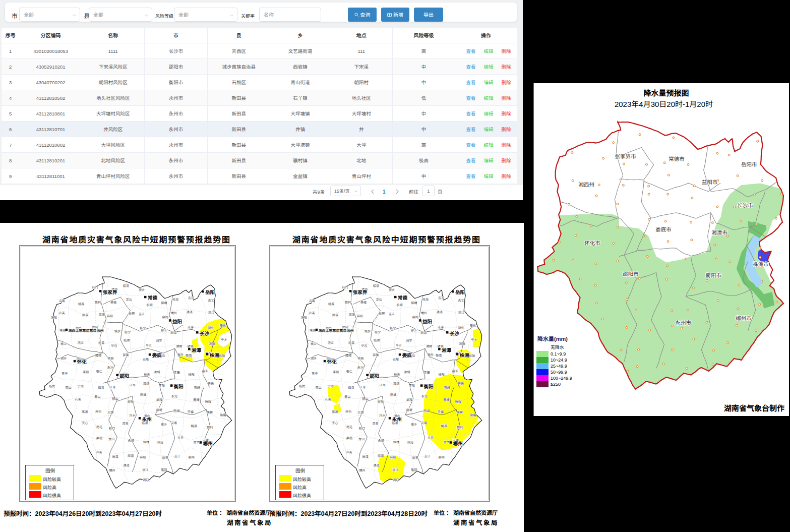 The width and height of the screenshot is (790, 532). What do you see at coordinates (65, 373) in the screenshot?
I see `svg-text: 常宁` at bounding box center [65, 373].